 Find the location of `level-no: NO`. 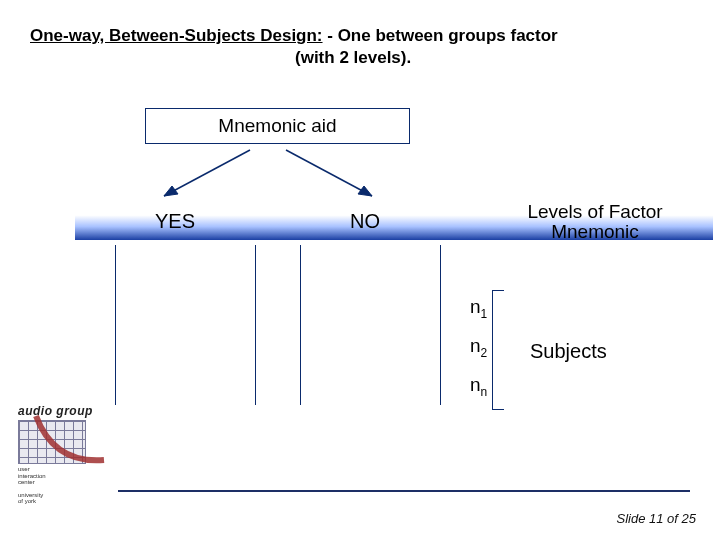

level-no: NO is located at coordinates (365, 221).